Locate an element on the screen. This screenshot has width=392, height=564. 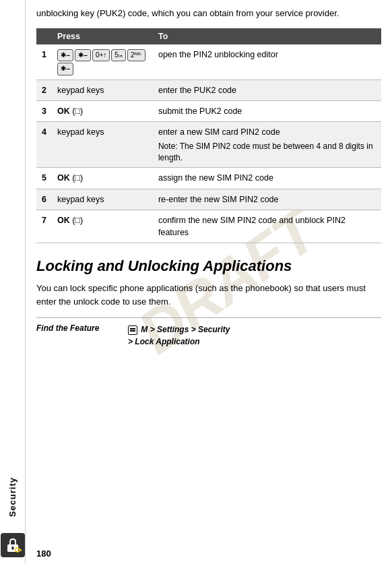
step-press-6: keypad keys is located at coordinates (102, 199).